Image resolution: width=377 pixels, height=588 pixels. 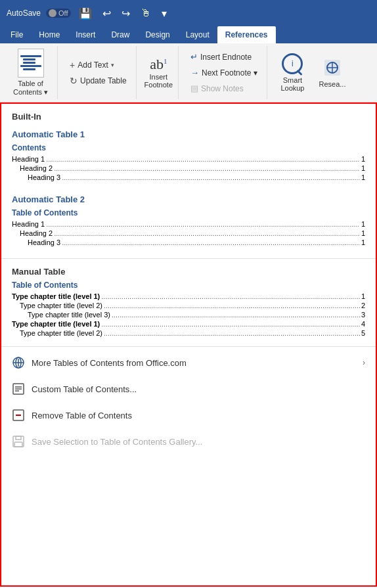 I want to click on update-table-button: ↻ Update Table, so click(x=99, y=81).